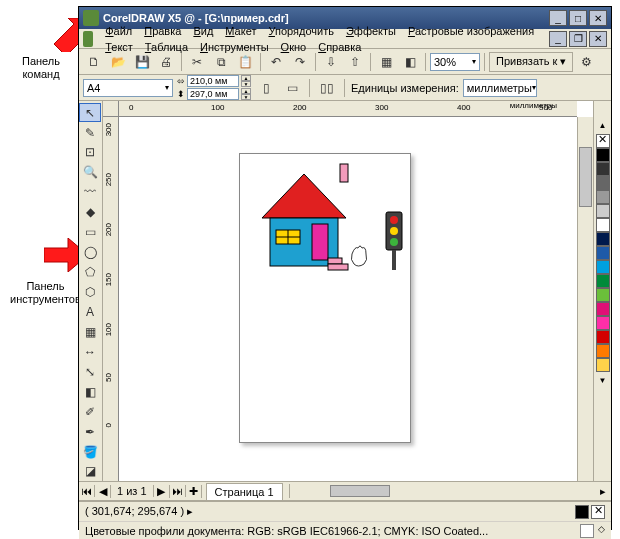  I want to click on next-page-button: ▶, so click(162, 492).